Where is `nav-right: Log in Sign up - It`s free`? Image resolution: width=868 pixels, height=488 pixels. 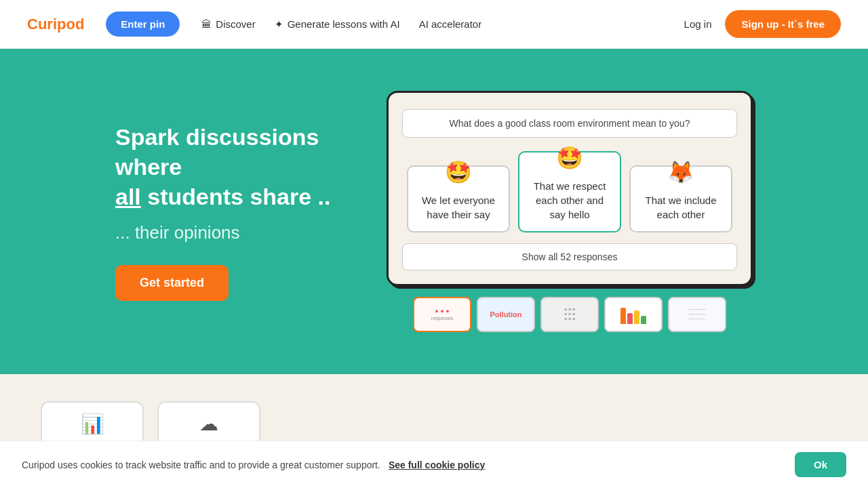
nav-right: Log in Sign up - It`s free is located at coordinates (762, 24).